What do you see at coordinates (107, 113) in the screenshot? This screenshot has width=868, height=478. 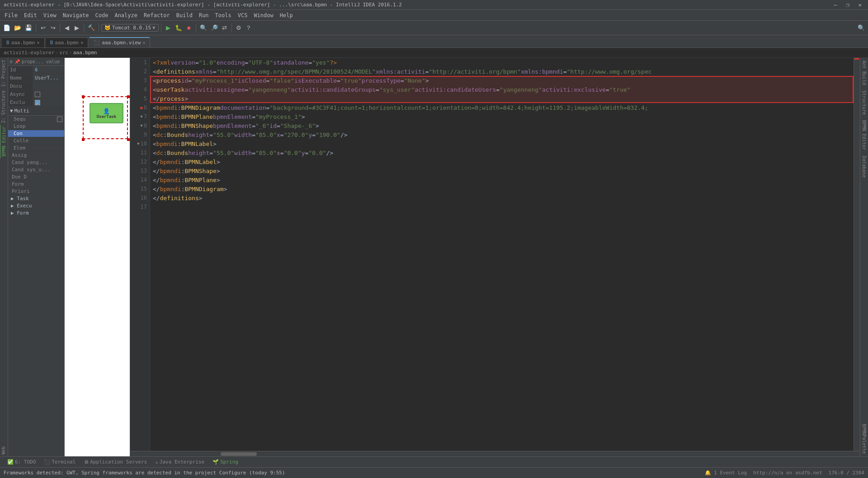 I see `bpmn-usertask-node: 👤 UserTask` at bounding box center [107, 113].